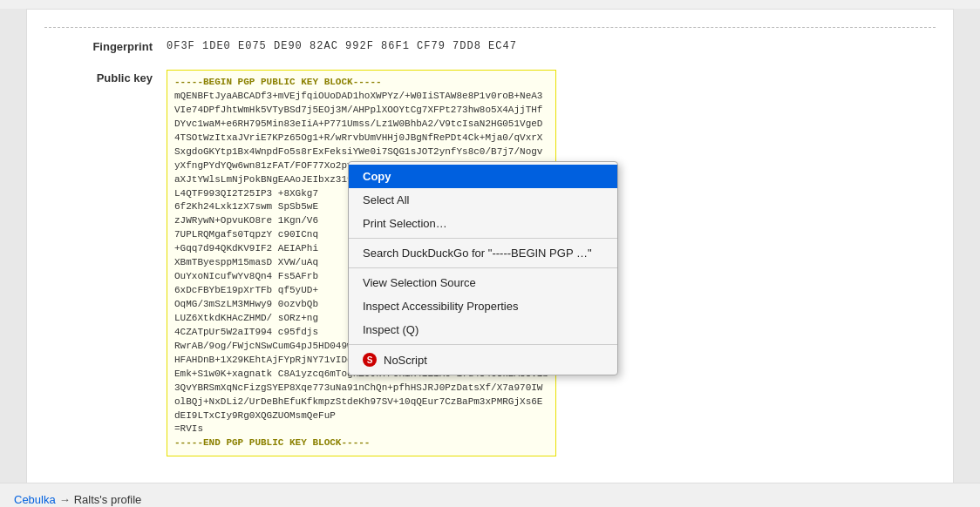 The height and width of the screenshot is (507, 980). What do you see at coordinates (361, 111) in the screenshot?
I see `pgp-line-2: VIe74DPfJhtWmHk5VTyBSd7j5EOj3M/AHPplXOOY…` at bounding box center [361, 111].